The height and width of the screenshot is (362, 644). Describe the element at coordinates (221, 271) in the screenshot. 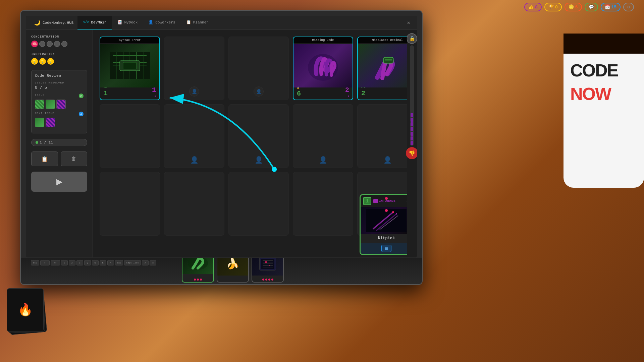

I see `keyboard-area: esc ✳ ✳✳ 1 2 3 Q W E R tab caps lock A S…` at that location.